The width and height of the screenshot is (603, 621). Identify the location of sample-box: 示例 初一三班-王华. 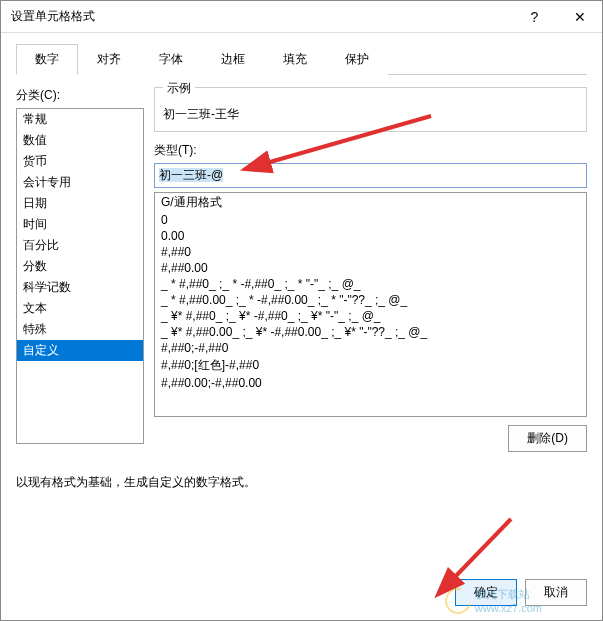
(370, 110).